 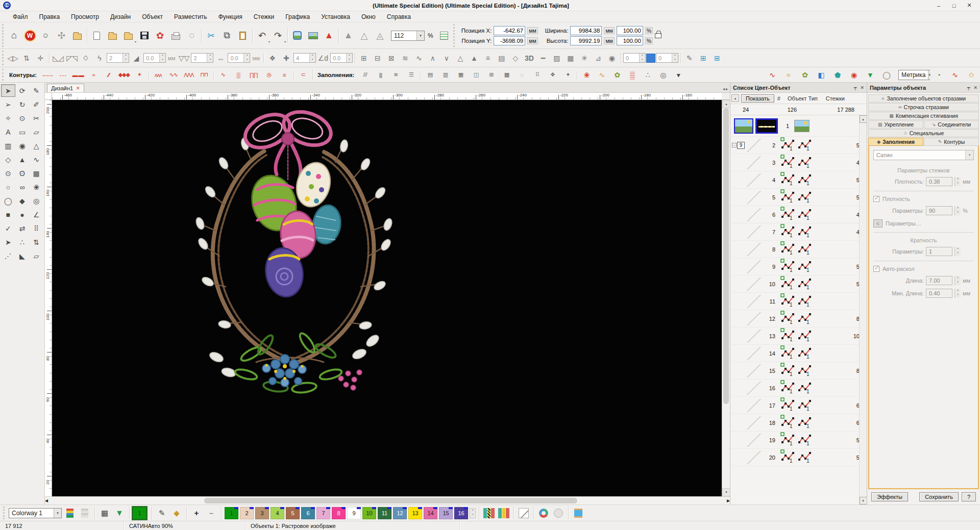 I want to click on grid-stitch-icon: ◬, so click(x=380, y=36).